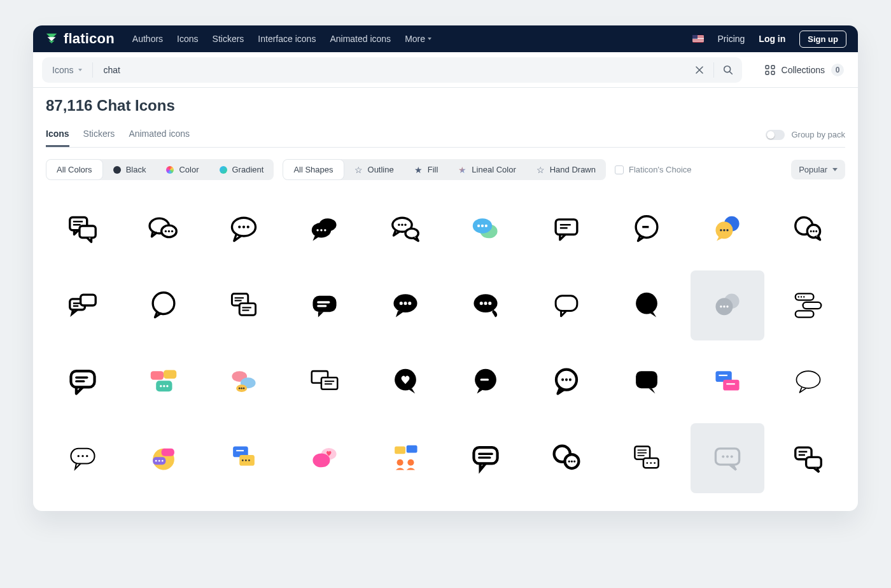 This screenshot has height=588, width=891. What do you see at coordinates (360, 39) in the screenshot?
I see `nav-animated-icons: Animated icons` at bounding box center [360, 39].